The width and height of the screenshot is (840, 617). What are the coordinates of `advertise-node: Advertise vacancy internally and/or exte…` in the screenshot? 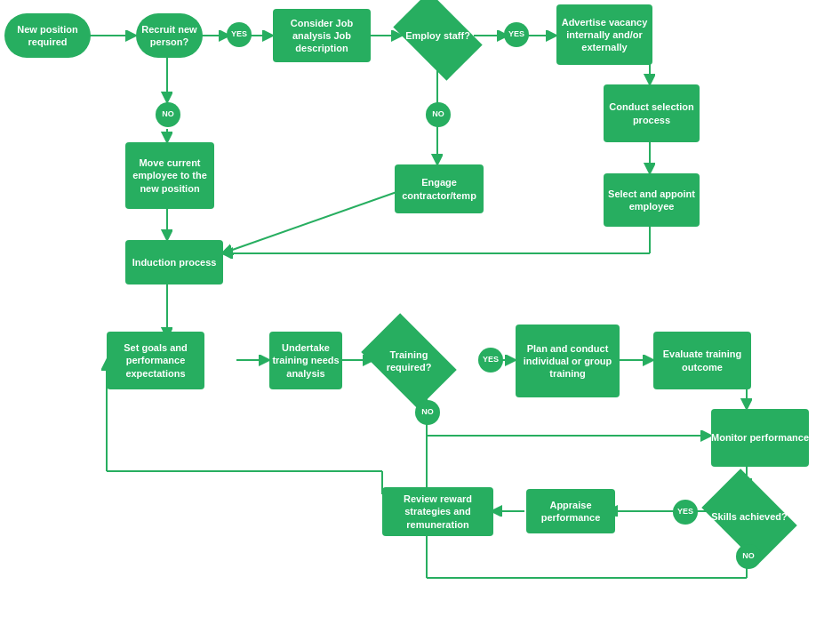 It's located at (604, 35).